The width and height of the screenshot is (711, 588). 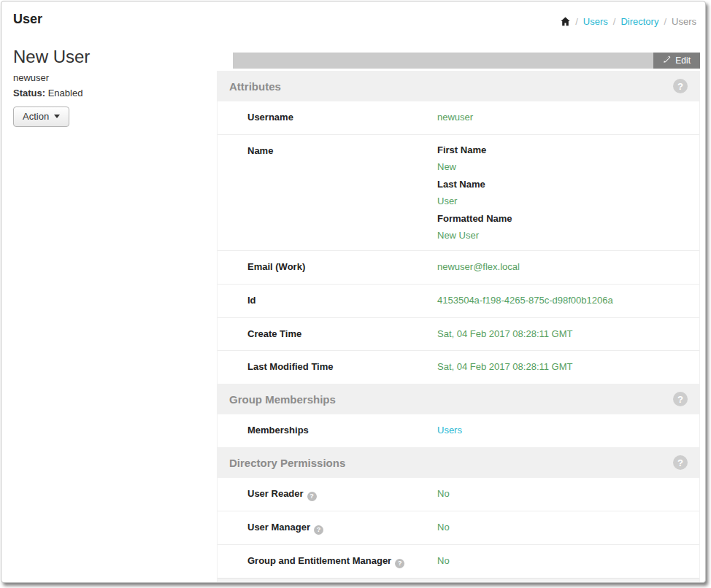 I want to click on detail-row: User Manager?No, so click(x=458, y=527).